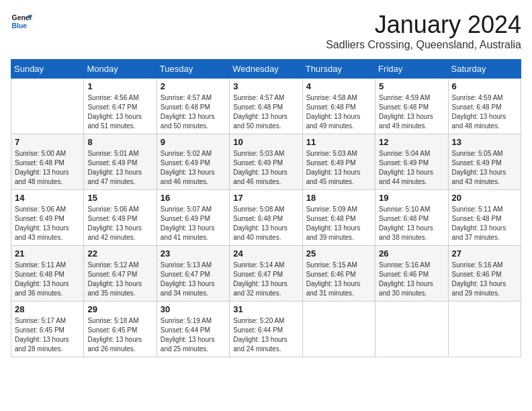 The width and height of the screenshot is (532, 411). What do you see at coordinates (193, 224) in the screenshot?
I see `day-info: Sunrise: 5:07 AM Sunset: 6:49 PM Dayligh…` at bounding box center [193, 224].